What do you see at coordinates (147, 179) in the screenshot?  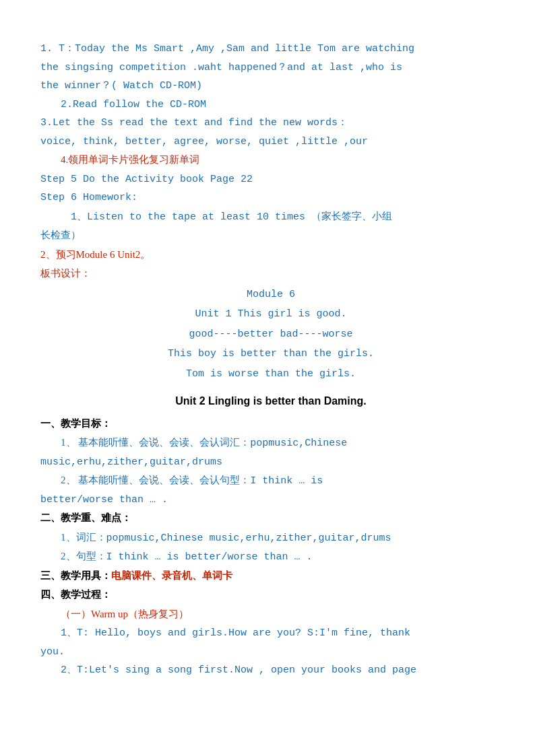 I see `text-8: Step 5 Do the Activity book Page 22` at bounding box center [147, 179].